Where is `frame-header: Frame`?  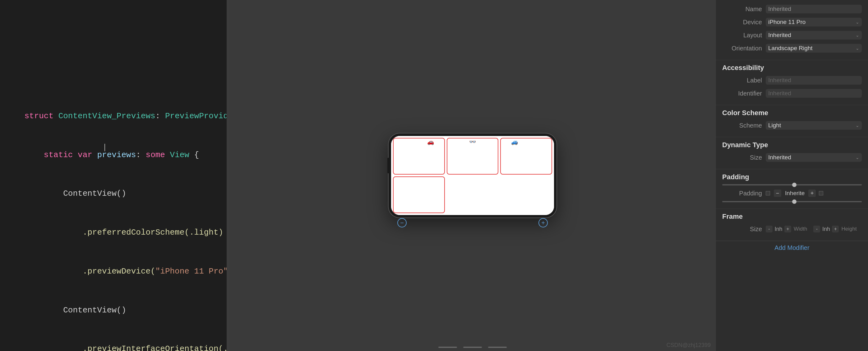 frame-header: Frame is located at coordinates (792, 216).